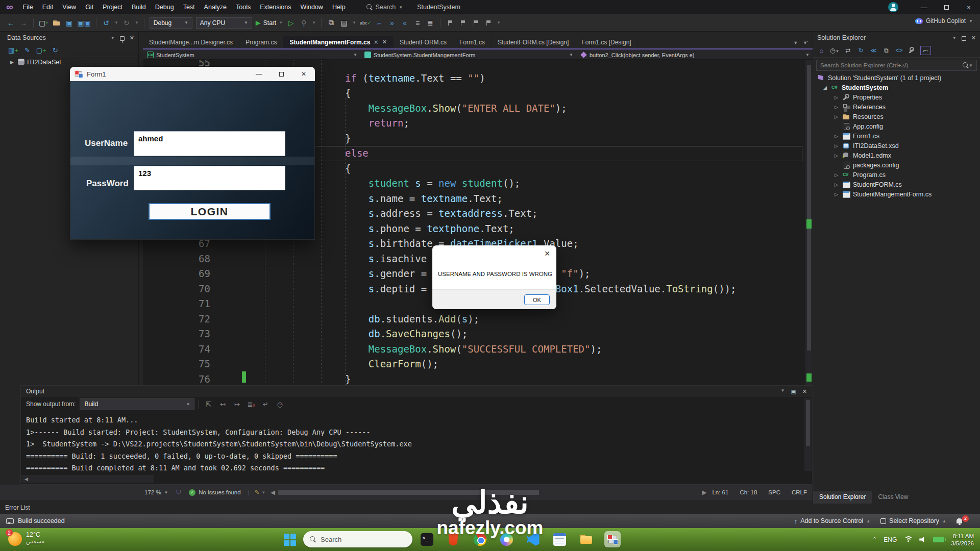  What do you see at coordinates (84, 23) in the screenshot?
I see `save-all-icon: ▣▣` at bounding box center [84, 23].